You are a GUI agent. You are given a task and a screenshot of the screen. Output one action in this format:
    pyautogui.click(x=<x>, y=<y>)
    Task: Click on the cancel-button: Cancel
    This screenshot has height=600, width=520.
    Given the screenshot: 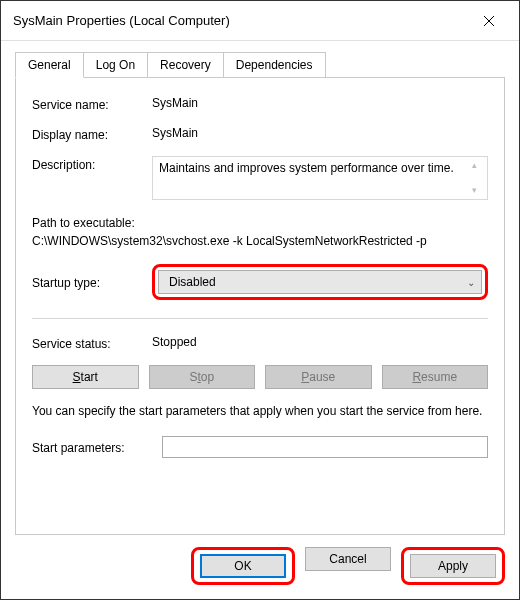 What is the action you would take?
    pyautogui.click(x=348, y=559)
    